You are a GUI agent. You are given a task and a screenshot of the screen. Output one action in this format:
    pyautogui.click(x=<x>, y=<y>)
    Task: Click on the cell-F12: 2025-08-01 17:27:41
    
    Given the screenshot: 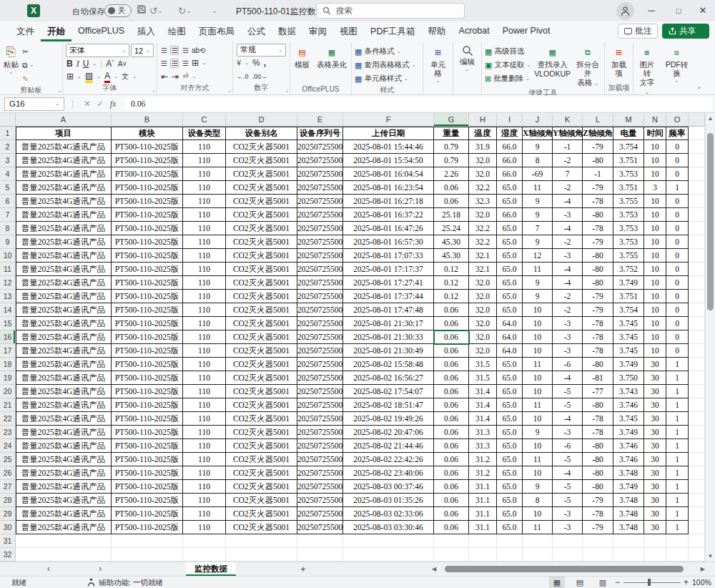 What is the action you would take?
    pyautogui.click(x=389, y=283)
    